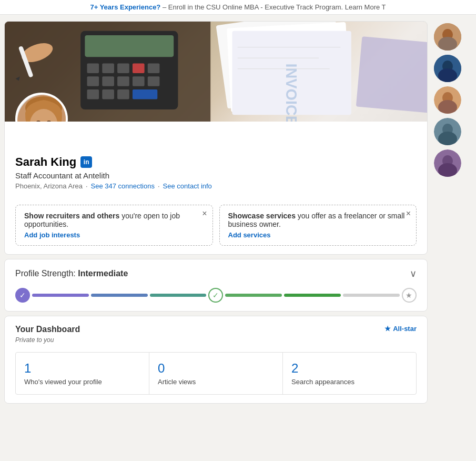 The width and height of the screenshot is (476, 461). I want to click on dashboard-header: Your Dashboard ★ All-star, so click(216, 329).